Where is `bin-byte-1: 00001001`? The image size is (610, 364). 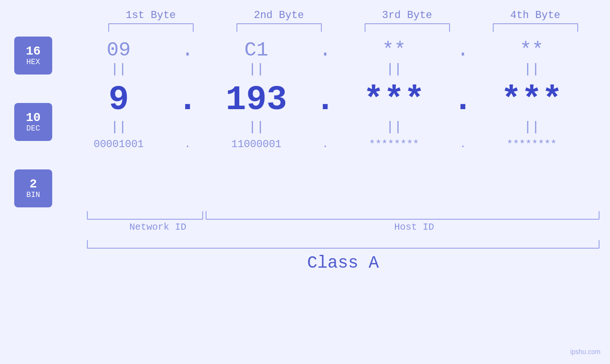
bin-byte-1: 00001001 is located at coordinates (119, 144).